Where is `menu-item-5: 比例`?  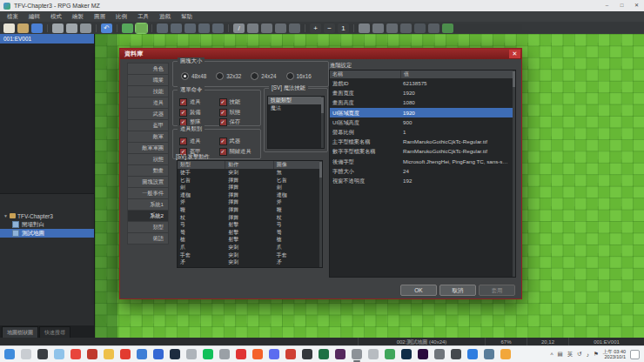 menu-item-5: 比例 is located at coordinates (122, 17).